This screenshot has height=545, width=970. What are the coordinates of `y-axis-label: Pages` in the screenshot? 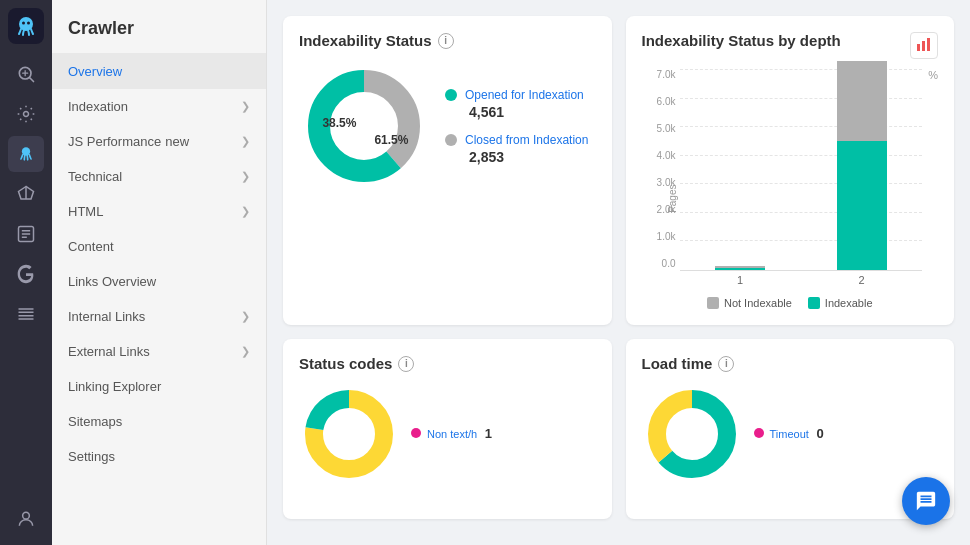 It's located at (672, 199).